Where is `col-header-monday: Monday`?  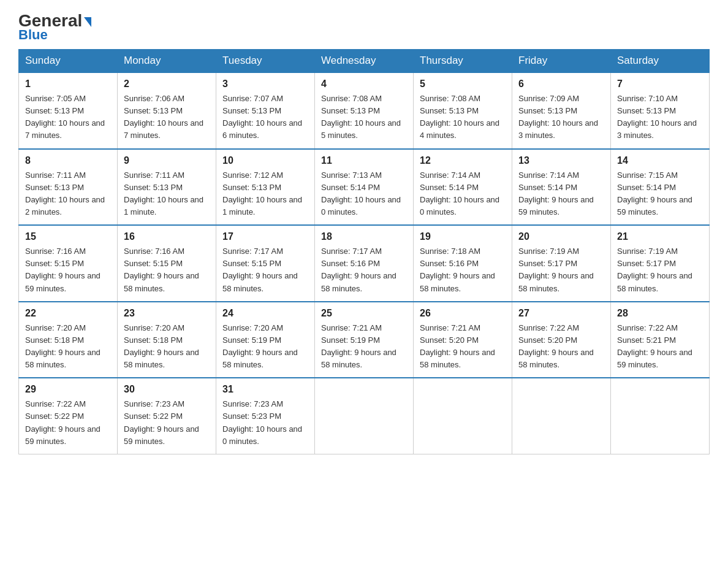
col-header-monday: Monday is located at coordinates (167, 61).